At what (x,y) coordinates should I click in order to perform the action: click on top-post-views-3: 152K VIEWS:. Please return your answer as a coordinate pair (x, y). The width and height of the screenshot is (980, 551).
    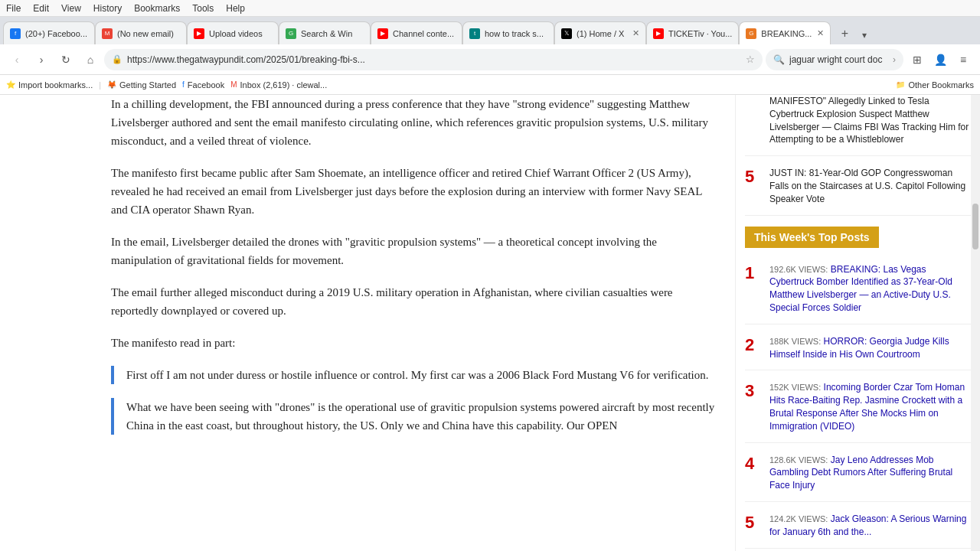
    Looking at the image, I should click on (795, 387).